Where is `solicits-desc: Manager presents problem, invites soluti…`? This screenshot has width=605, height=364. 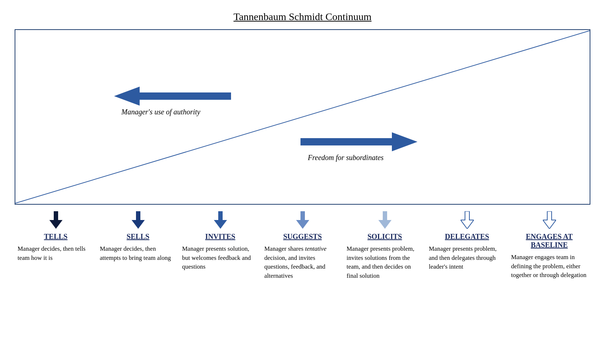 solicits-desc: Manager presents problem, invites soluti… is located at coordinates (385, 262).